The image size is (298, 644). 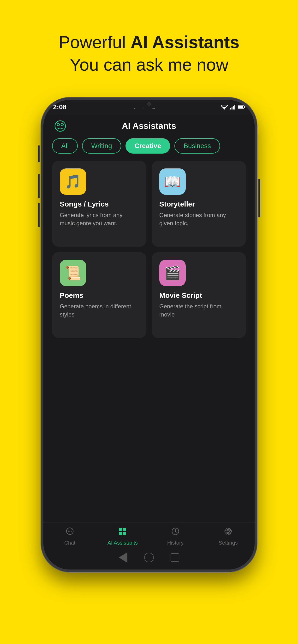 What do you see at coordinates (149, 65) in the screenshot?
I see `hero-line2: You can ask me now` at bounding box center [149, 65].